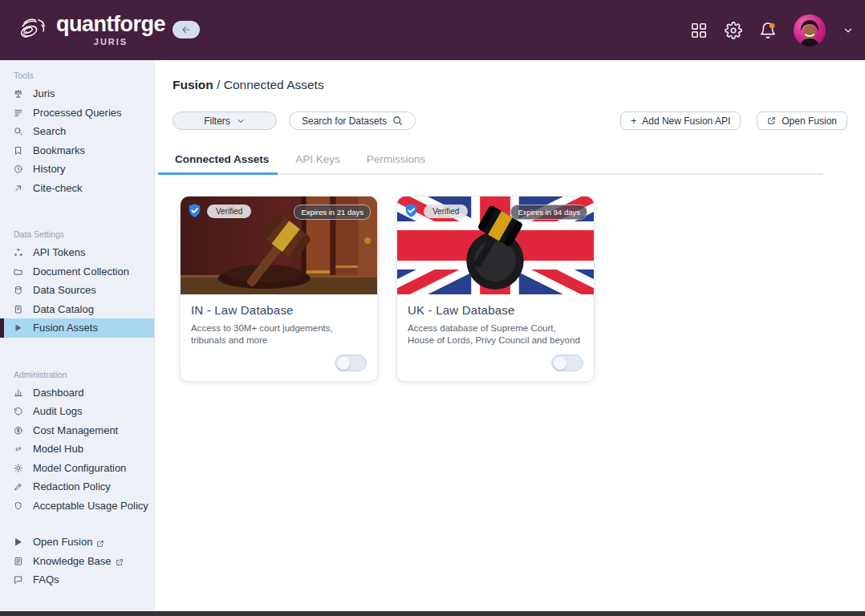 This screenshot has height=616, width=865. Describe the element at coordinates (810, 30) in the screenshot. I see `user-avatar` at that location.